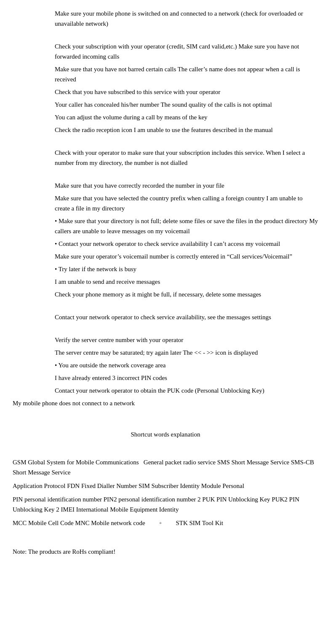  What do you see at coordinates (166, 523) in the screenshot?
I see `glossary-block-4: MCC Mobile Cell Code MNC Mobile network …` at bounding box center [166, 523].